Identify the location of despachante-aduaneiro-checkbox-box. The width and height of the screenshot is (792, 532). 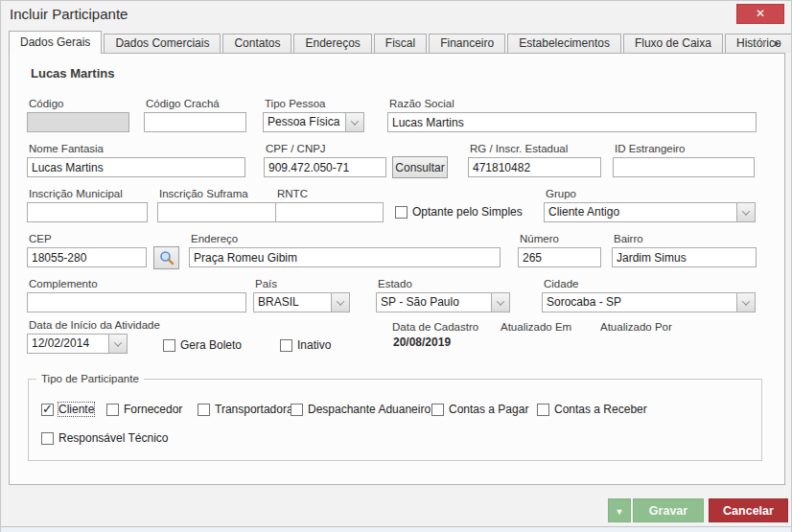
(297, 410).